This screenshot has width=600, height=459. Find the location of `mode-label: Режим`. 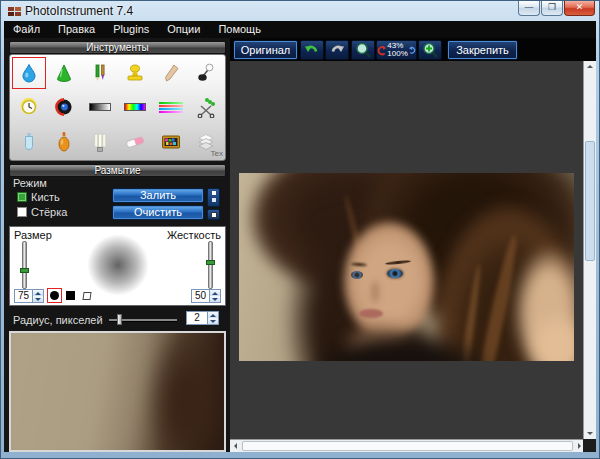

mode-label: Режим is located at coordinates (30, 183).